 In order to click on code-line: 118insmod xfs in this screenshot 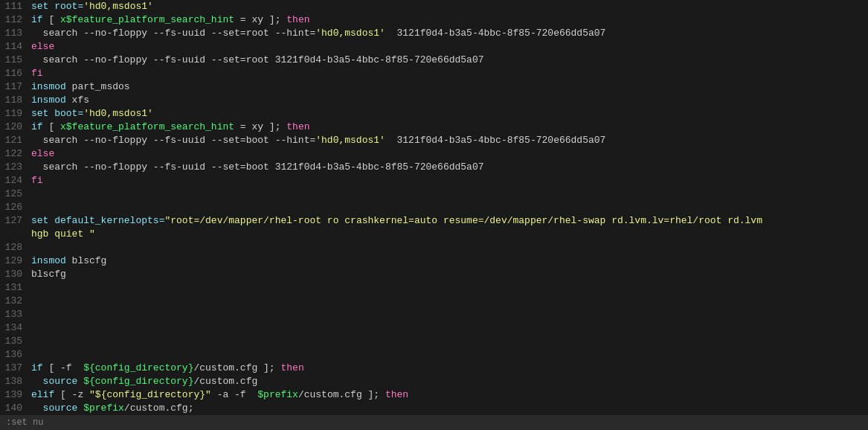, I will do `click(434, 100)`.